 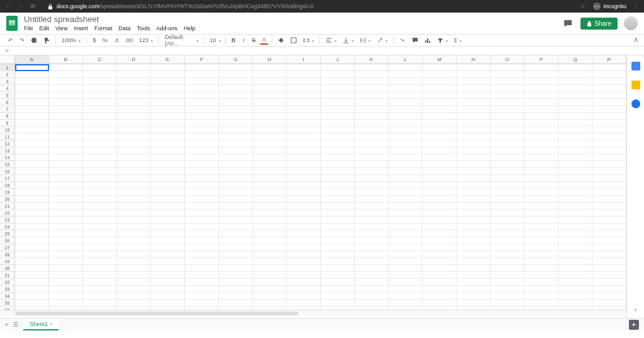 I want to click on row-header: 17, so click(x=8, y=179).